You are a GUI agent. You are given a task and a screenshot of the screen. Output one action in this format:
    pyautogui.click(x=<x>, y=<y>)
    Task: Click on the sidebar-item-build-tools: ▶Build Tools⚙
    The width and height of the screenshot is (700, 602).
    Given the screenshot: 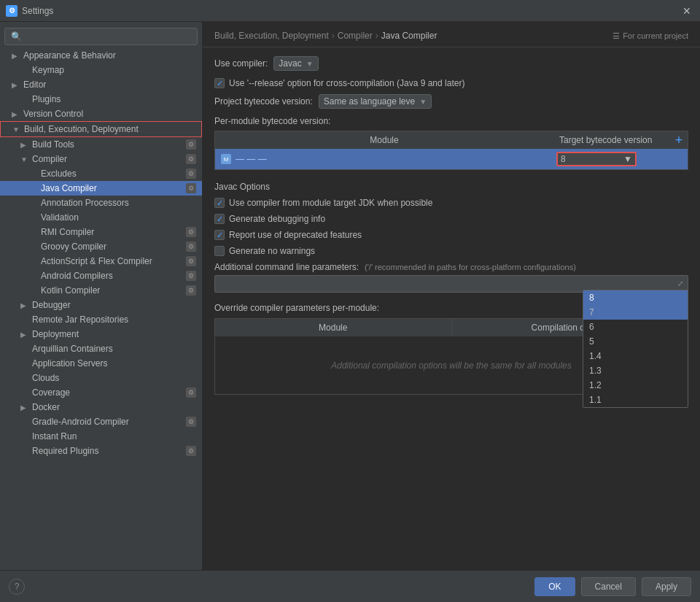 What is the action you would take?
    pyautogui.click(x=101, y=144)
    